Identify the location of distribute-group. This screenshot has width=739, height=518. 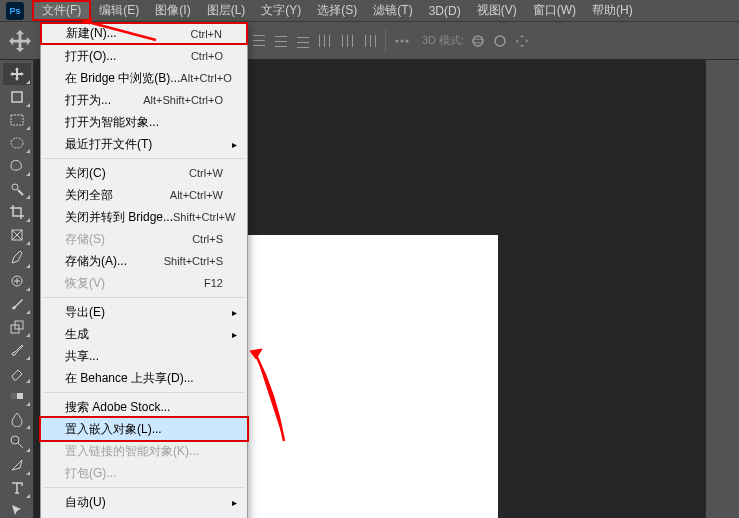
(314, 41).